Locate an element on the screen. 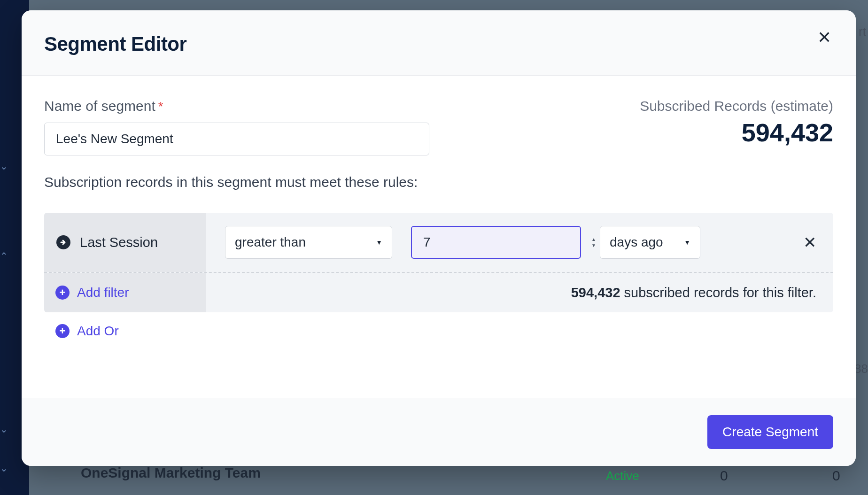  segment-name-input is located at coordinates (237, 139).